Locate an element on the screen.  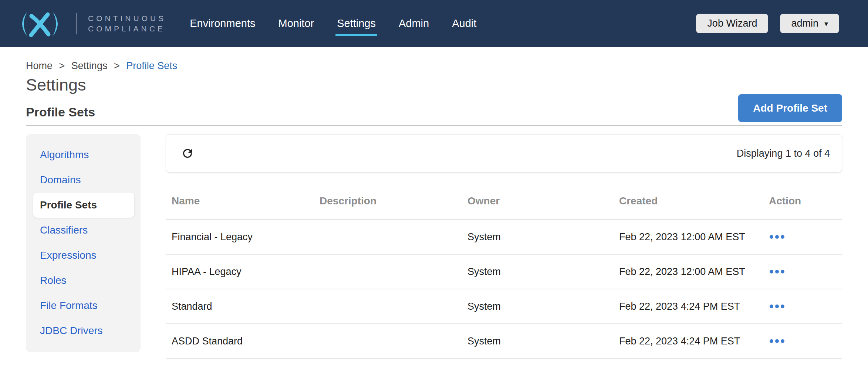
user-menu-label: admin is located at coordinates (805, 24).